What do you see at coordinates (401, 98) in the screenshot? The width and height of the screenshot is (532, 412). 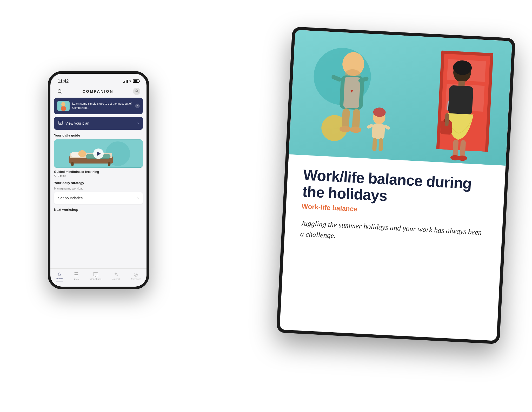 I see `figures-illustration: ♥` at bounding box center [401, 98].